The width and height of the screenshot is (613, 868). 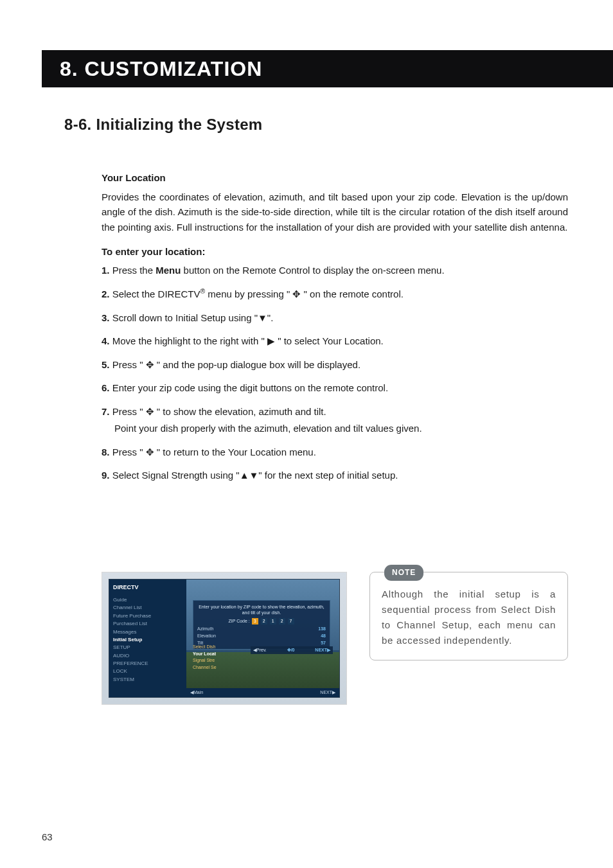 I want to click on osd-submenu-item: Select Dish, so click(x=222, y=648).